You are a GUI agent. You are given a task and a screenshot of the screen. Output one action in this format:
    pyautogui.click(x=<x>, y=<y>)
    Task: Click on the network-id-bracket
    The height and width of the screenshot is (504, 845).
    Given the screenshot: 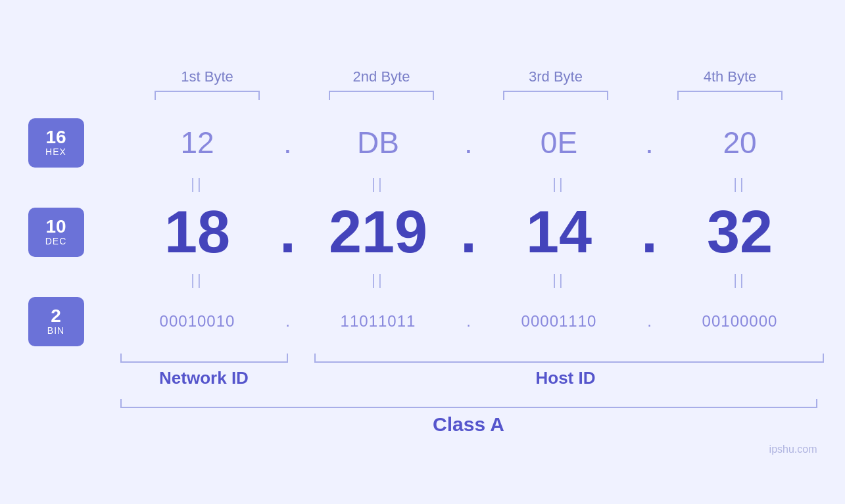 What is the action you would take?
    pyautogui.click(x=204, y=358)
    